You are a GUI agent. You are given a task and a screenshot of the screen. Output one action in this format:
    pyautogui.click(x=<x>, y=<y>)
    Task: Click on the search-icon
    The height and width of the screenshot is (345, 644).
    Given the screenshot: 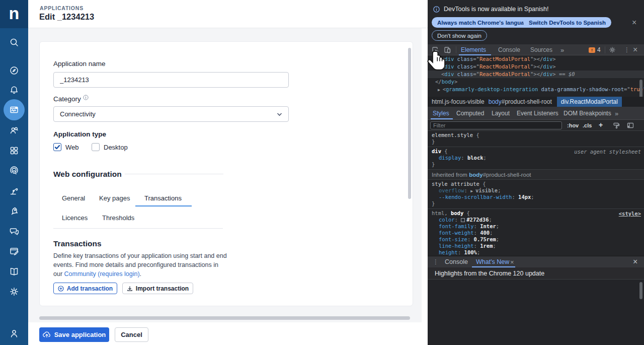 What is the action you would take?
    pyautogui.click(x=14, y=42)
    